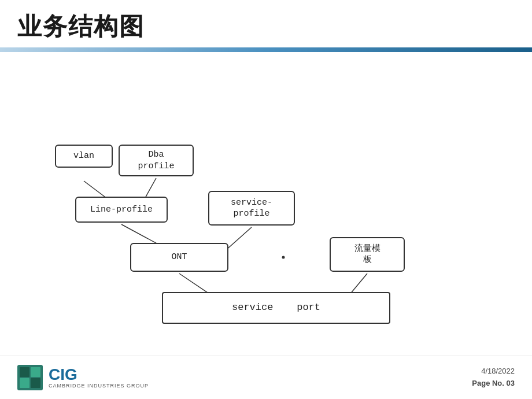 The width and height of the screenshot is (532, 399). Describe the element at coordinates (98, 375) in the screenshot. I see `logo-cig-text: CIG` at that location.